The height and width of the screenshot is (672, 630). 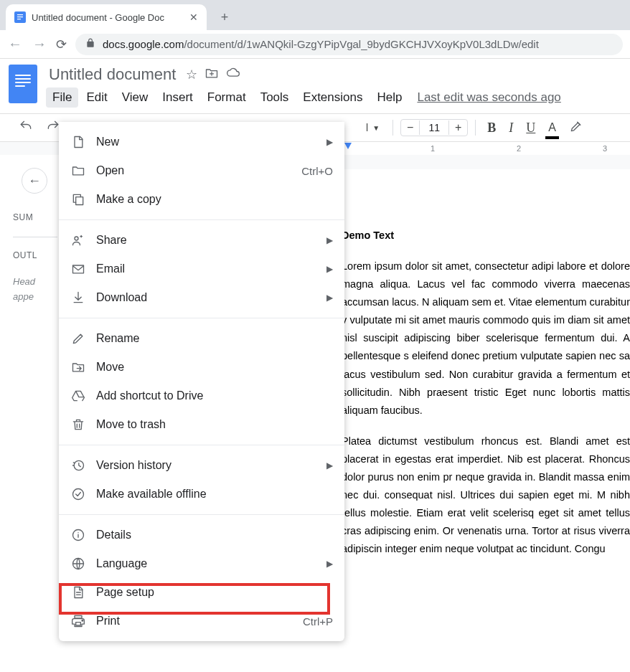 I want to click on lock-icon, so click(x=90, y=44).